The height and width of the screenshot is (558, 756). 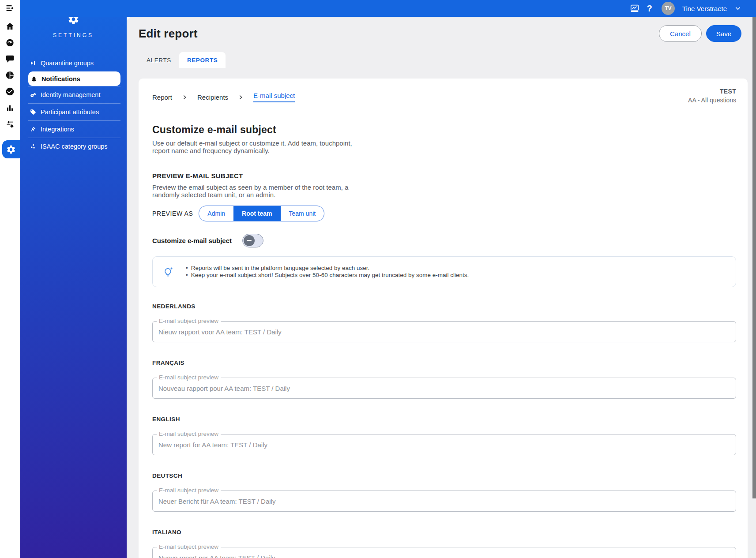 I want to click on section-description: Use our default e-mail subject or custom…, so click(x=258, y=147).